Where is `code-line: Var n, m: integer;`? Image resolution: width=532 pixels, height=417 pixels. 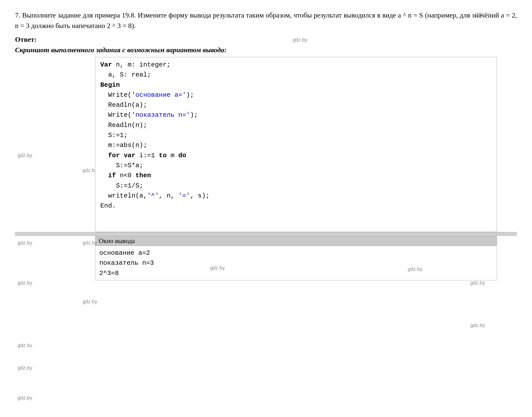
code-line: Var n, m: integer; is located at coordinates (296, 65).